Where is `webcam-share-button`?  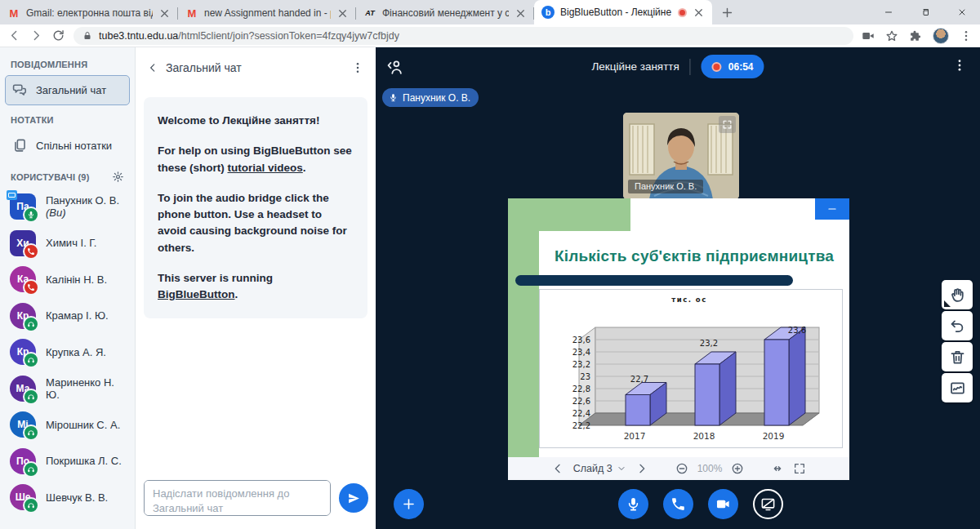 webcam-share-button is located at coordinates (724, 505).